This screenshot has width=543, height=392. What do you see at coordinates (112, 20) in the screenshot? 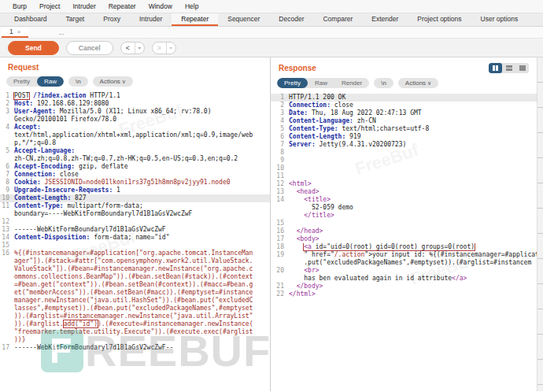
I see `tab-proxy: Proxy` at bounding box center [112, 20].